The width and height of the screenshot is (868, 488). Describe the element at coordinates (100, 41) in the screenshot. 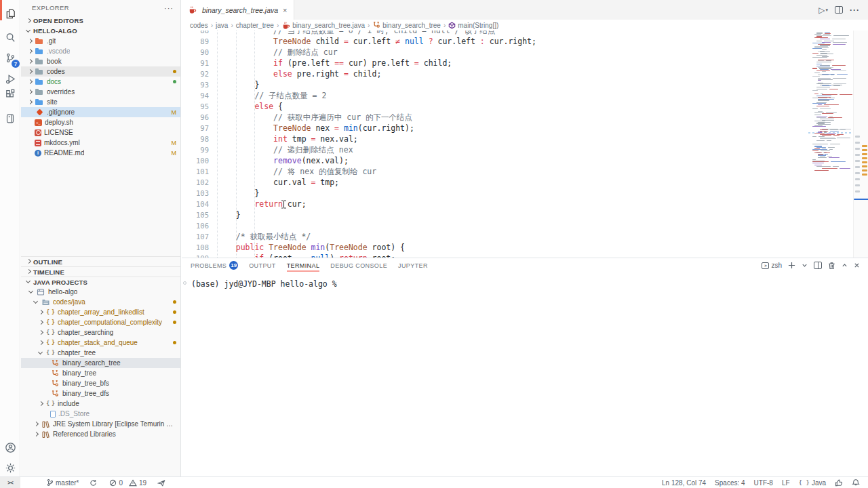

I see `tree-item-git: .git` at that location.